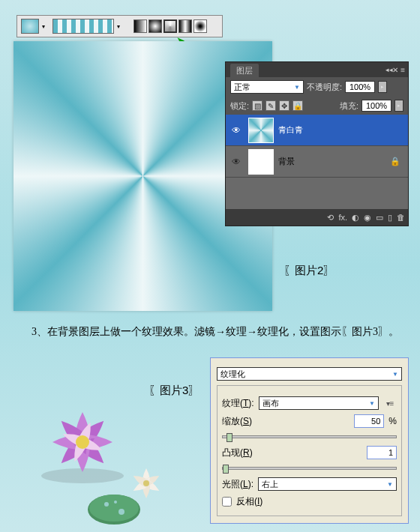 The image size is (420, 532). What do you see at coordinates (114, 512) in the screenshot?
I see `lotus-leaf-image` at bounding box center [114, 512].